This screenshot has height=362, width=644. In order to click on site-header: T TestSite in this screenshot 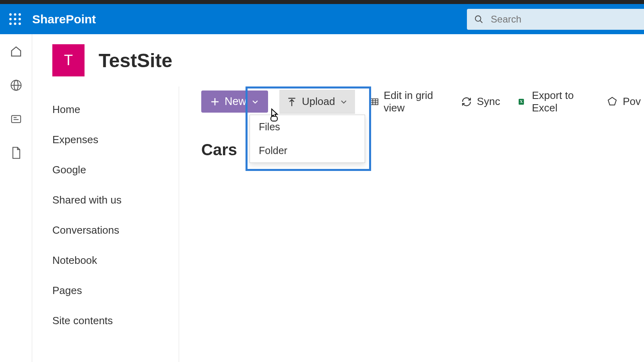, I will do `click(338, 60)`.